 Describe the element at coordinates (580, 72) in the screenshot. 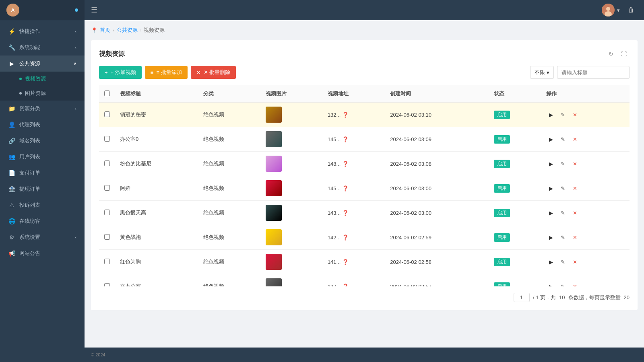

I see `toolbar-right: 不限 ▾` at that location.